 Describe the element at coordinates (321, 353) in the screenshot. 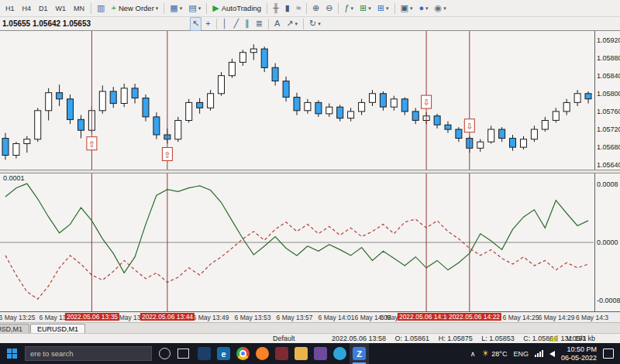

I see `app-icon-purple-glyph` at that location.